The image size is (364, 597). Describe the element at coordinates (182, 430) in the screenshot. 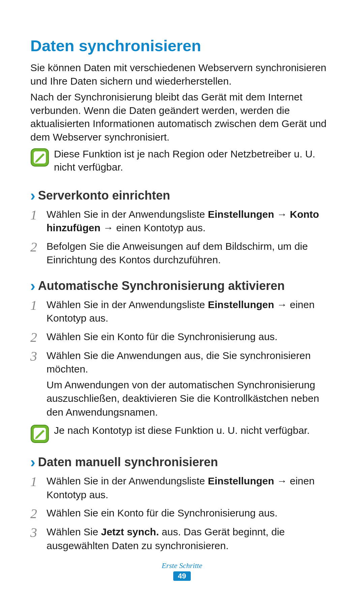

I see `note-text: Je nach Kontotyp ist diese Funktion u. U…` at that location.